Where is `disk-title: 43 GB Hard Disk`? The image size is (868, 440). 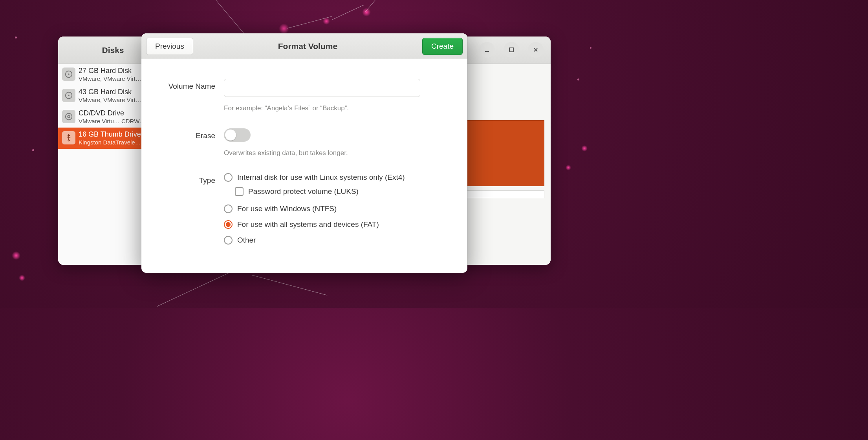
disk-title: 43 GB Hard Disk is located at coordinates (110, 92).